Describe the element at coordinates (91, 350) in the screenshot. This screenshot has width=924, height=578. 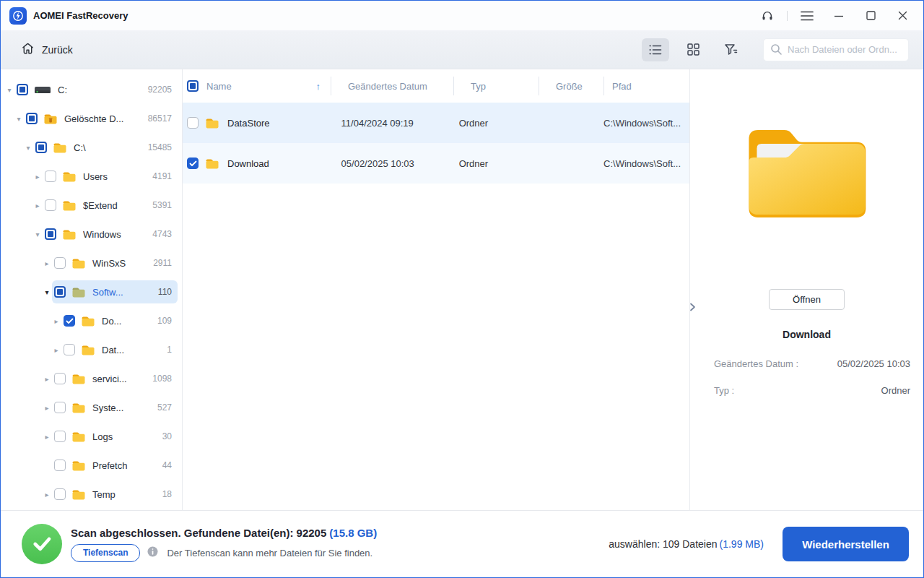
I see `tree-item-dat: ▸Dat...1` at that location.